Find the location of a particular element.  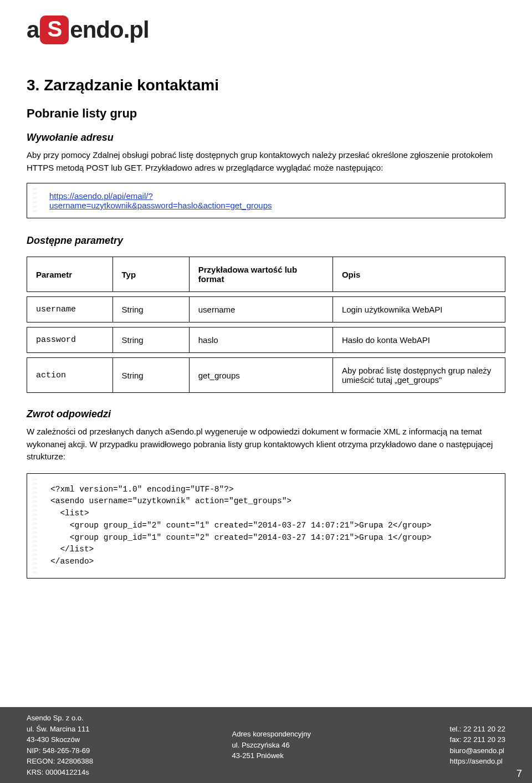

cell-param: action is located at coordinates (70, 375).